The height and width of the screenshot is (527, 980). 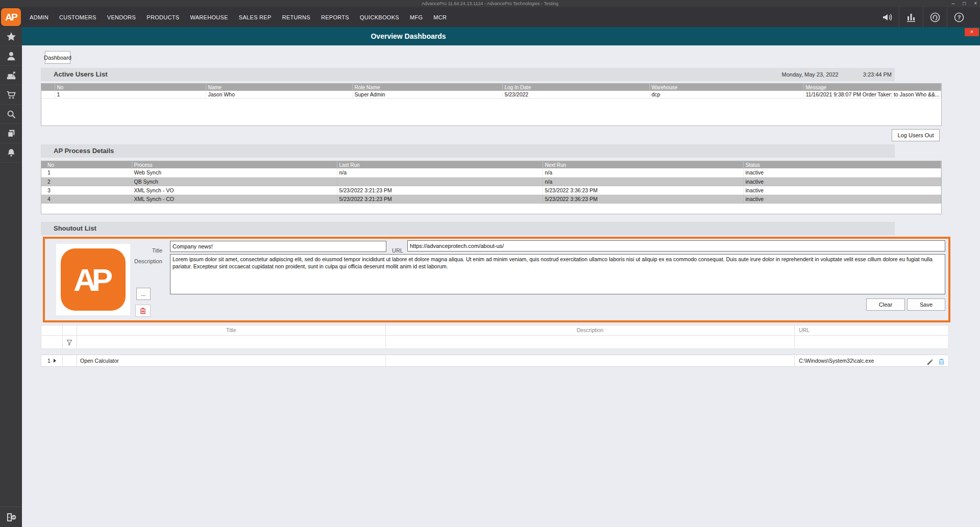 I want to click on menu-customers: CUSTOMERS, so click(x=78, y=17).